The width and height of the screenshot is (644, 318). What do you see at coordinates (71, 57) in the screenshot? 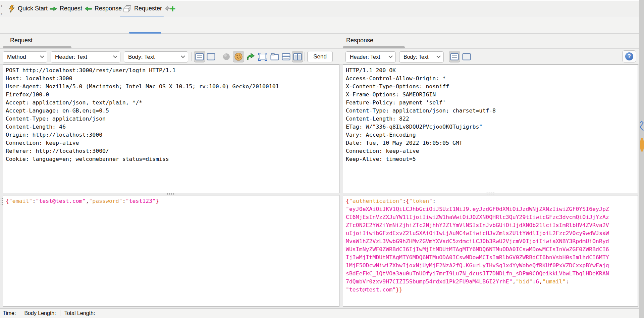
I see `request-header-format-value: Header: Text` at bounding box center [71, 57].